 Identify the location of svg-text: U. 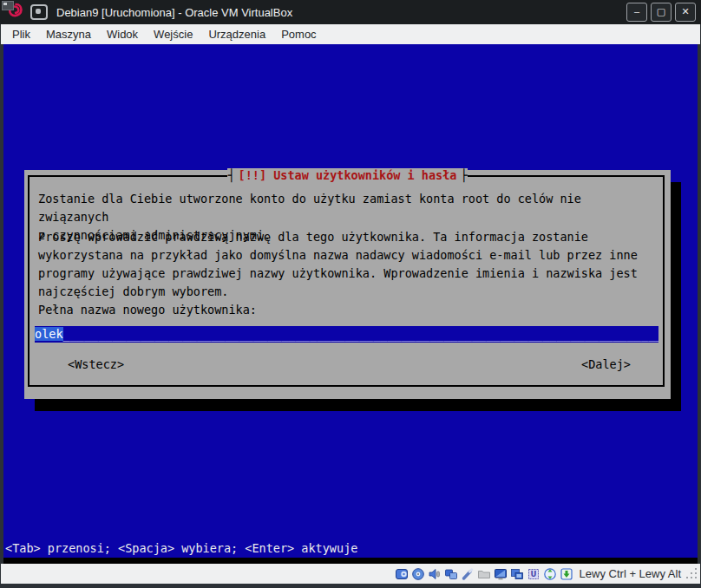
(533, 574).